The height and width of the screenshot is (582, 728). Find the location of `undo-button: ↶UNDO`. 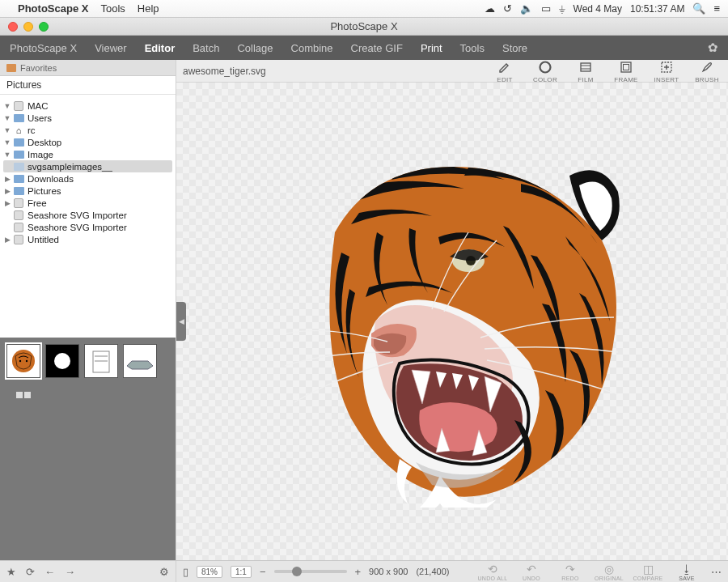

undo-button: ↶UNDO is located at coordinates (531, 571).